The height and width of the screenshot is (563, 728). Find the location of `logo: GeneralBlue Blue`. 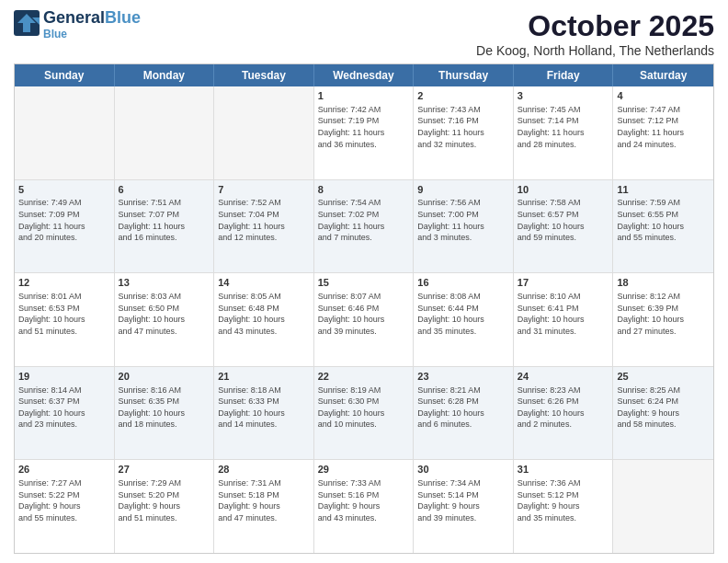

logo: GeneralBlue Blue is located at coordinates (77, 25).